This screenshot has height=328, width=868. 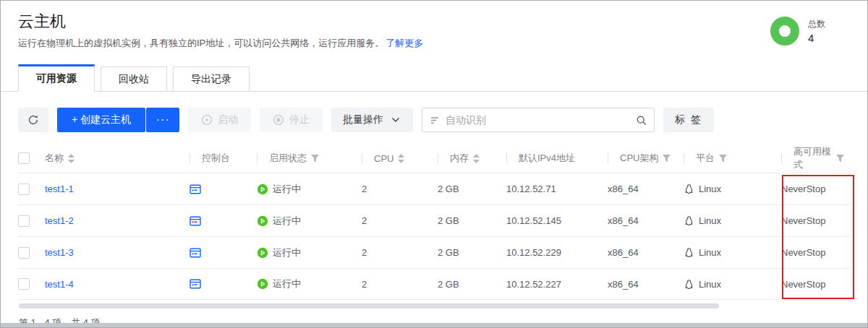 What do you see at coordinates (33, 120) in the screenshot?
I see `refresh-button` at bounding box center [33, 120].